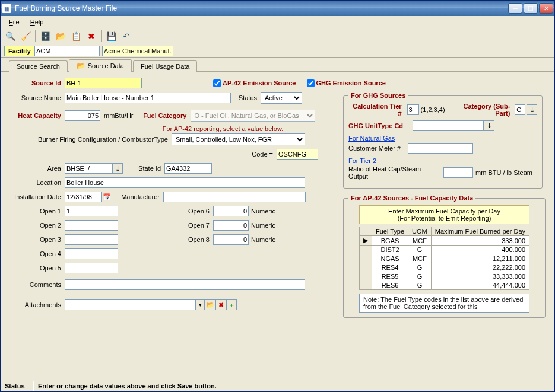  I want to click on comments-input, so click(185, 285).